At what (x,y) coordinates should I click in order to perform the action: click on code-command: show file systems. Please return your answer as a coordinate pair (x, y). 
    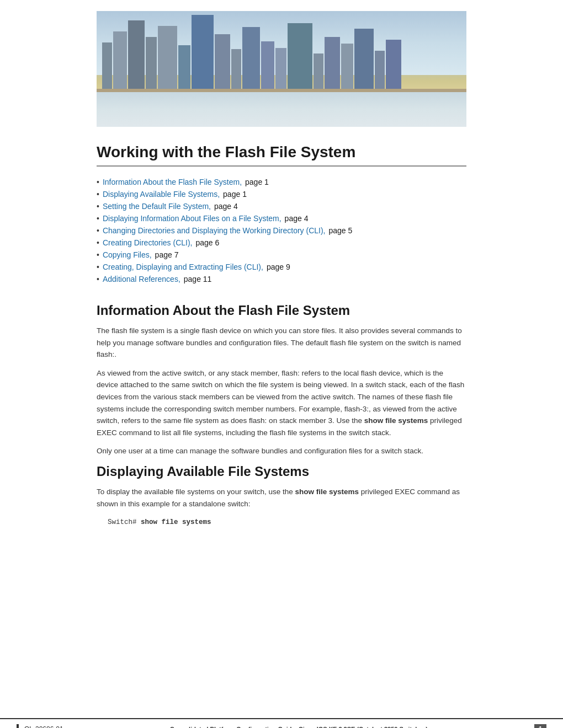
    Looking at the image, I should click on (176, 522).